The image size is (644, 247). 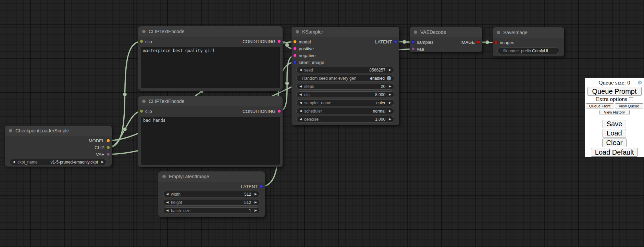 What do you see at coordinates (58, 147) in the screenshot?
I see `output-row: CLIP` at bounding box center [58, 147].